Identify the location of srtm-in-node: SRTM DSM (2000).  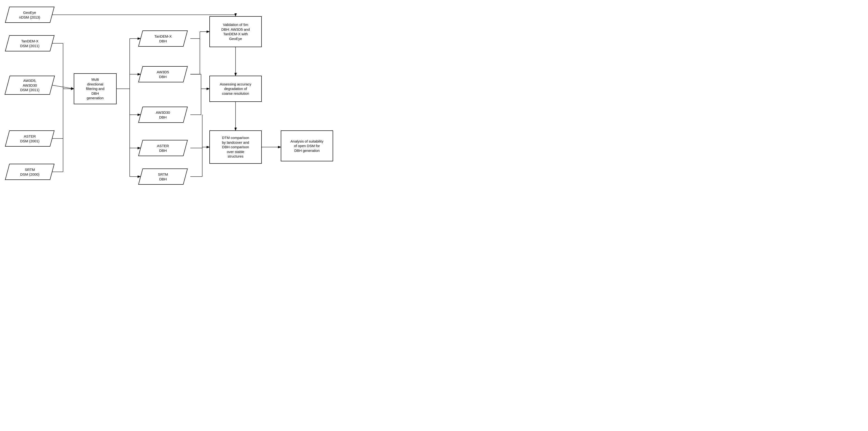
(30, 172).